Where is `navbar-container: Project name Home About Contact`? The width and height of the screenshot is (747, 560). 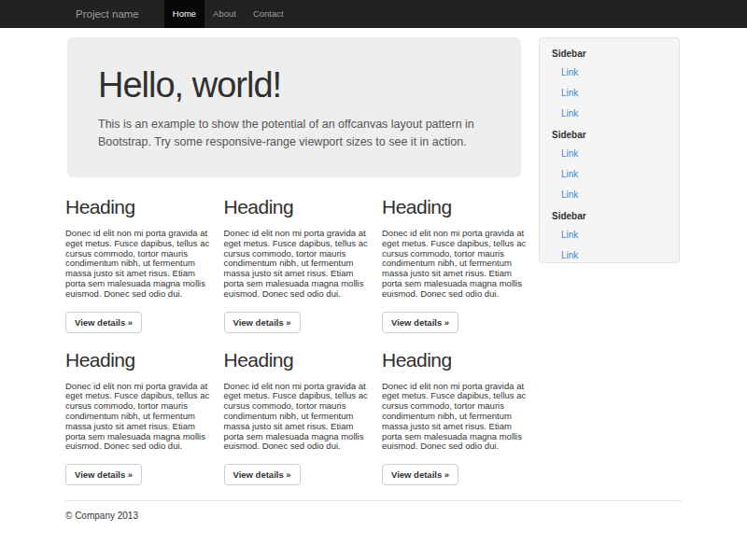 navbar-container: Project name Home About Contact is located at coordinates (374, 14).